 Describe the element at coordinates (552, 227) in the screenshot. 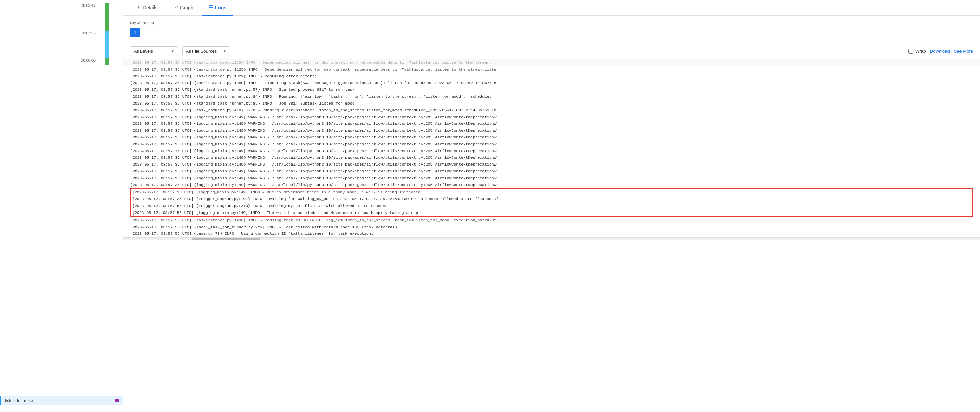

I see `log-after-lines: [2023-05-17, 08:57:56 UTC] {taskinstance…` at that location.